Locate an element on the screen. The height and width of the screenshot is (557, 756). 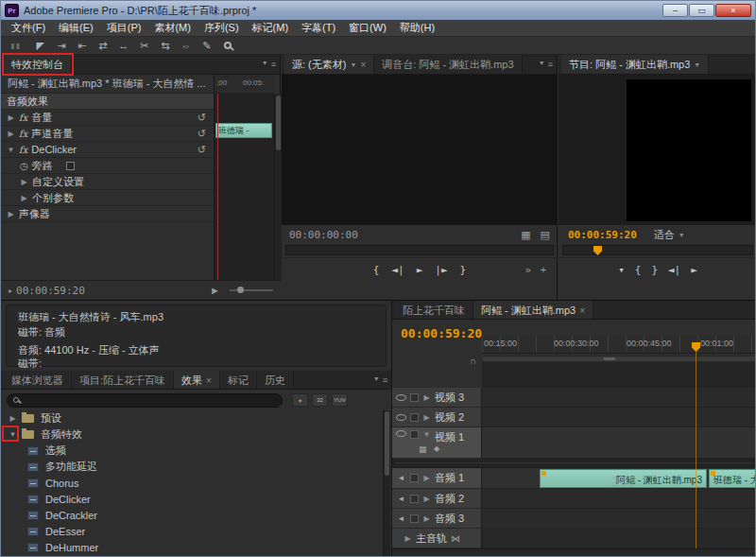
play-button: ► is located at coordinates (420, 270).